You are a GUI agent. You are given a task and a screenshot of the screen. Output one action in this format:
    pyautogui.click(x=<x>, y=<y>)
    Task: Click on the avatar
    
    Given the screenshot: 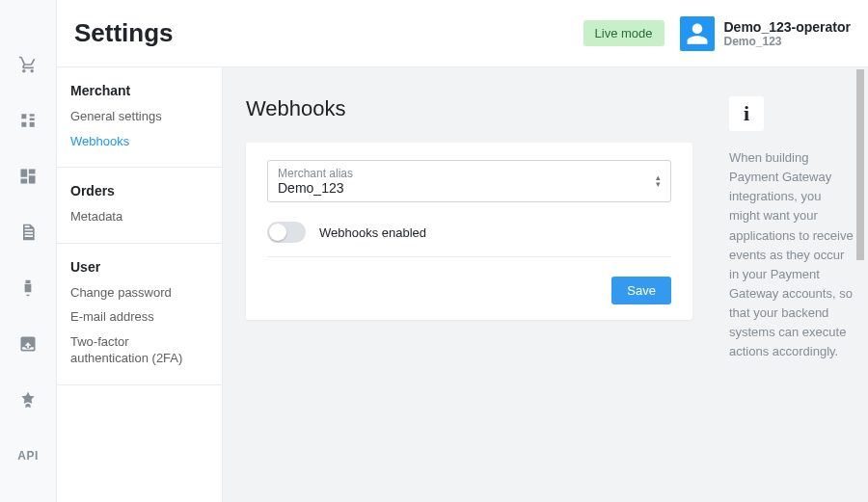 What is the action you would take?
    pyautogui.click(x=697, y=34)
    